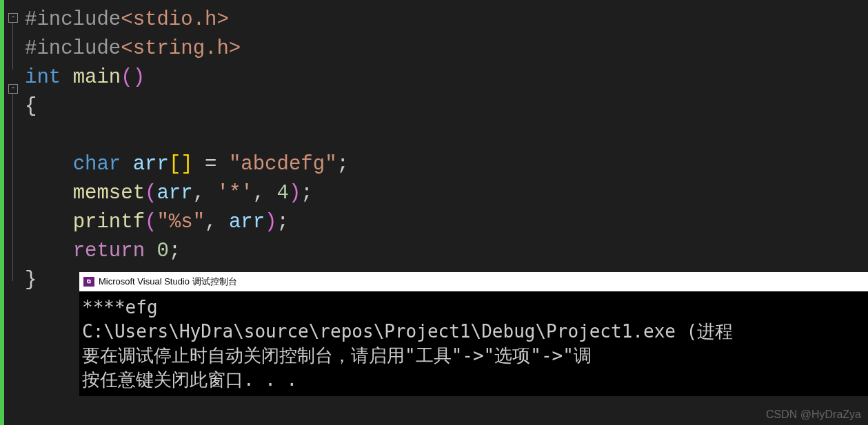  Describe the element at coordinates (283, 164) in the screenshot. I see `string-literal: "abcdefg"` at that location.